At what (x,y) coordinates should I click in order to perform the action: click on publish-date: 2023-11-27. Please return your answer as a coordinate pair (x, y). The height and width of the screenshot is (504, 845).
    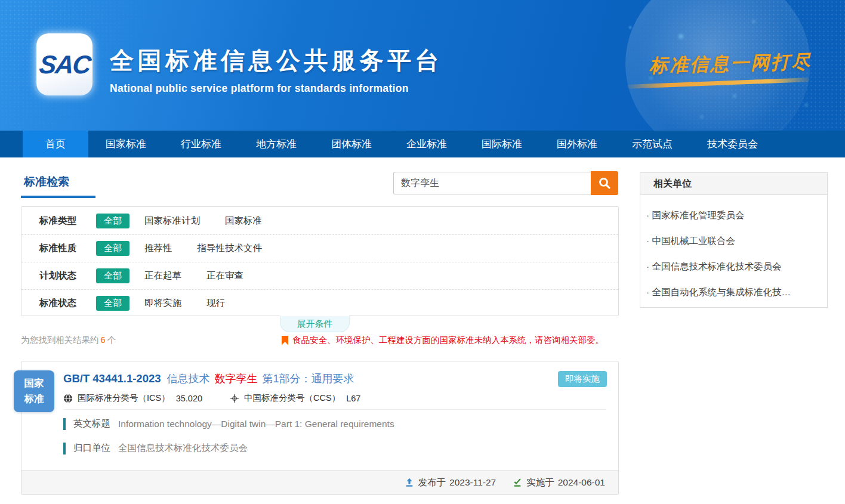
    Looking at the image, I should click on (473, 483).